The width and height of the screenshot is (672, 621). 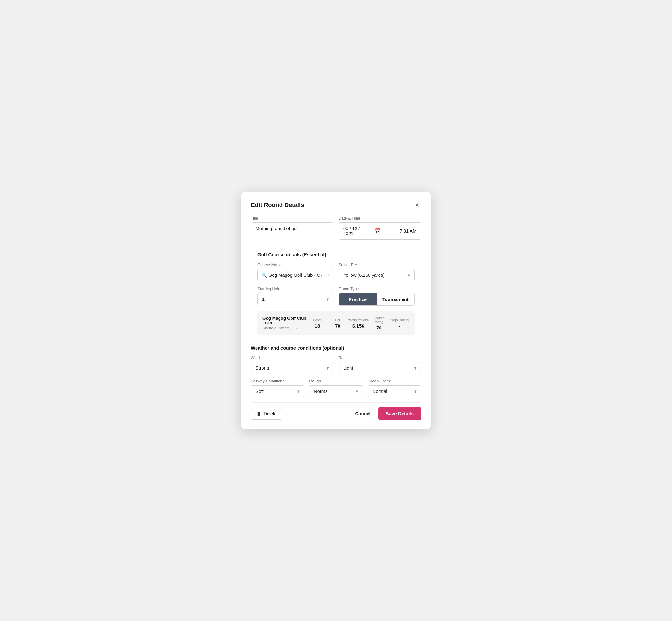 What do you see at coordinates (336, 310) in the screenshot?
I see `edit-round-modal: Edit Round Details × Title Date & Time 0…` at bounding box center [336, 310].